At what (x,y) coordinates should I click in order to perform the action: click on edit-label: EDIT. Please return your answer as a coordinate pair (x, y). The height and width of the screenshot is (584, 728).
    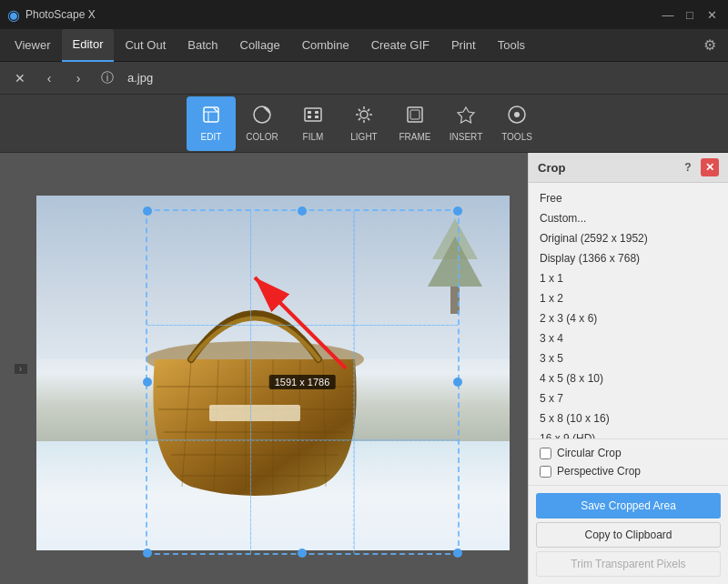
    Looking at the image, I should click on (211, 136).